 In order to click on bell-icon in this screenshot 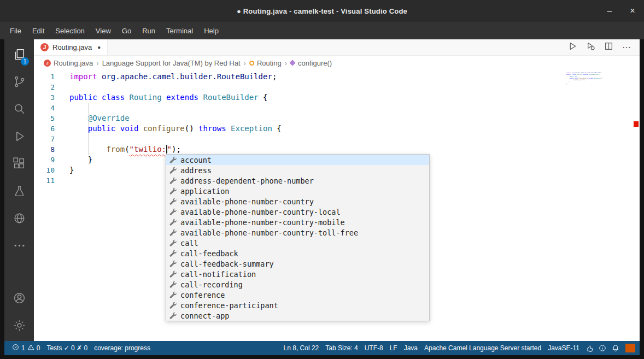, I will do `click(616, 348)`.